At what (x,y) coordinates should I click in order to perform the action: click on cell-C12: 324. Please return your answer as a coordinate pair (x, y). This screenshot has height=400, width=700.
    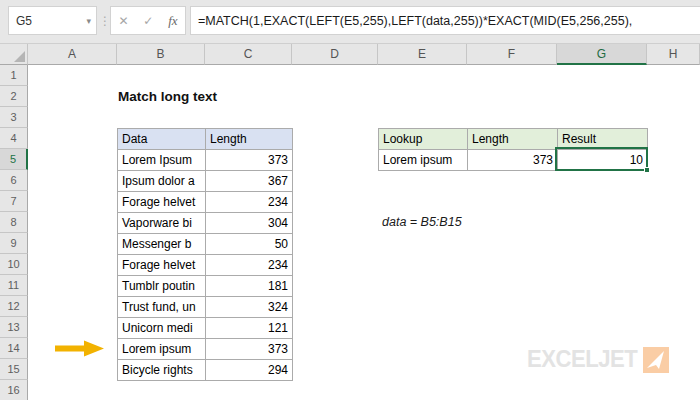
    Looking at the image, I should click on (250, 308).